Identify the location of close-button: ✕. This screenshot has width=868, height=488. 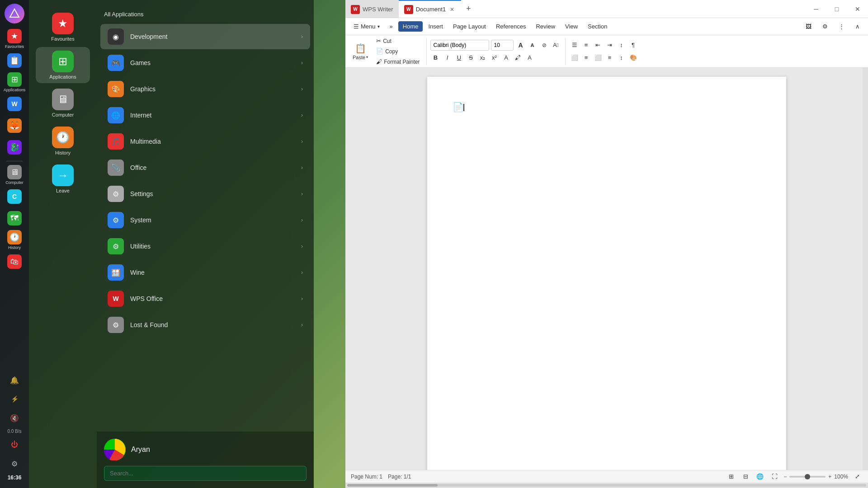
(858, 9).